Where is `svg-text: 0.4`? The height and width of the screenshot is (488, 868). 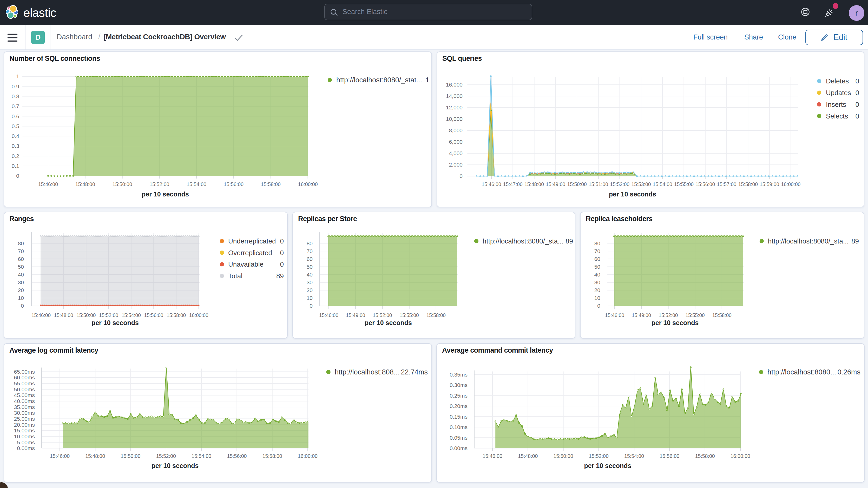 svg-text: 0.4 is located at coordinates (16, 136).